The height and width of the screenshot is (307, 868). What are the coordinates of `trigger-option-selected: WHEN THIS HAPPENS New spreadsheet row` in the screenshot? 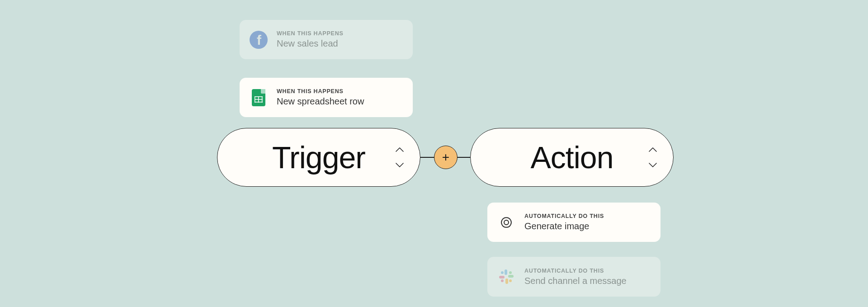 It's located at (326, 98).